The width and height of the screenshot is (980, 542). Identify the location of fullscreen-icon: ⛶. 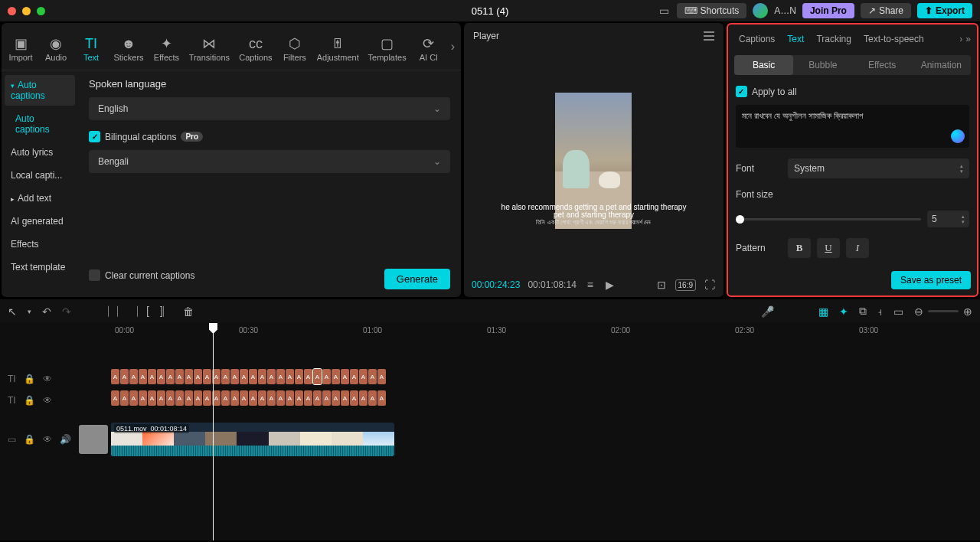
(710, 285).